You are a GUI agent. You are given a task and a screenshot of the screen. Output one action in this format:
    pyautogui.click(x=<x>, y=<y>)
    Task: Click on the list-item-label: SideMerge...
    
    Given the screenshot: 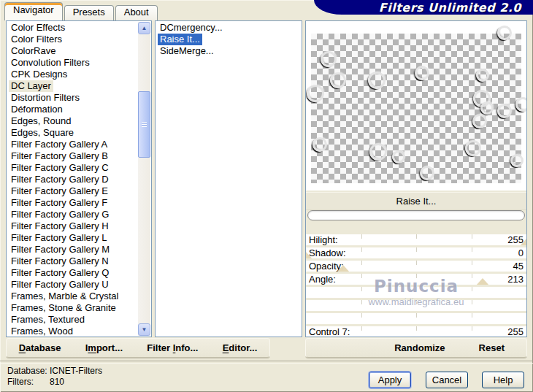 What is the action you would take?
    pyautogui.click(x=187, y=51)
    